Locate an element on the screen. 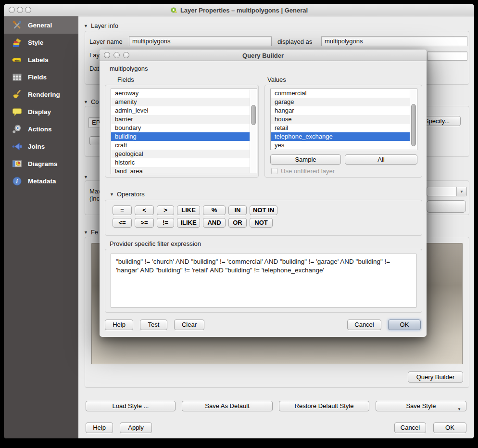 The image size is (478, 448). dialog-cancel-button: Cancel is located at coordinates (365, 325).